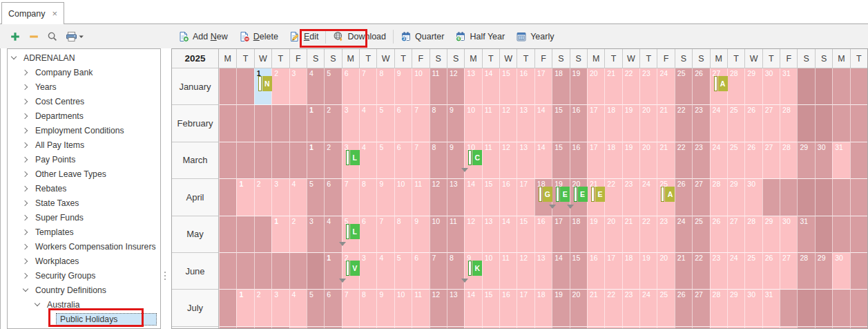  I want to click on day-cell: 18, so click(613, 123).